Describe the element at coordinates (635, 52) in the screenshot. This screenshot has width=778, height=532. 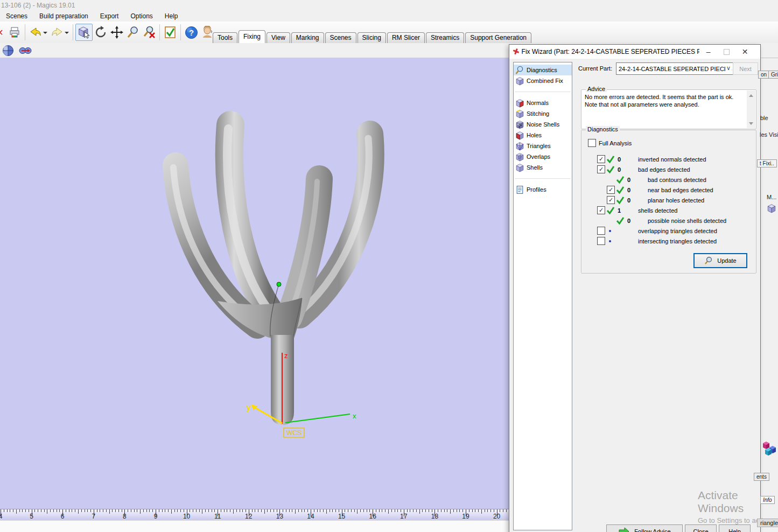
I see `dialog-titlebar: ✚ Fix Wizard (Part: 24-2-14-CASTABLE SEP…` at that location.